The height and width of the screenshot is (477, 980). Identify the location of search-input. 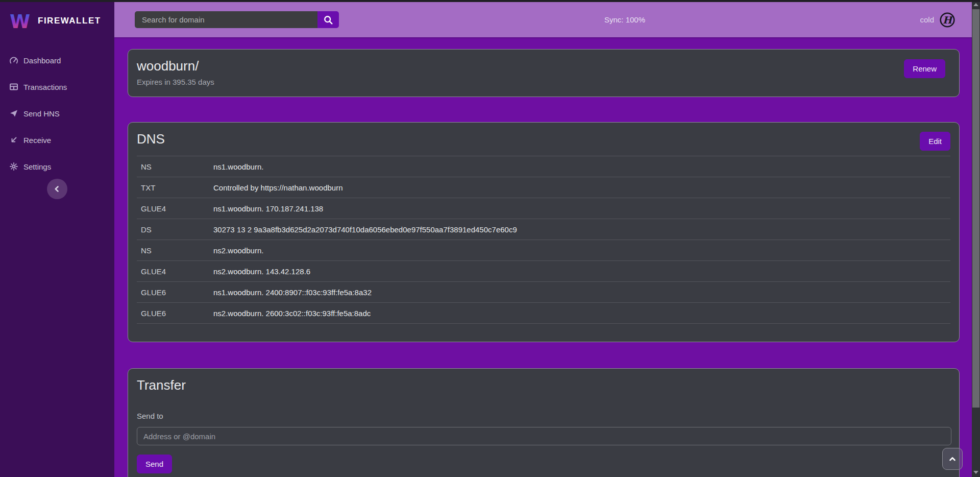
(226, 19).